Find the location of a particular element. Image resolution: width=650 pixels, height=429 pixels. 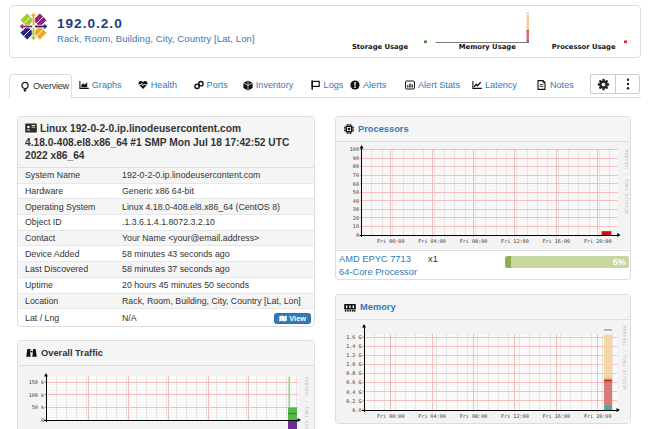

tab-label: Ports is located at coordinates (218, 85).